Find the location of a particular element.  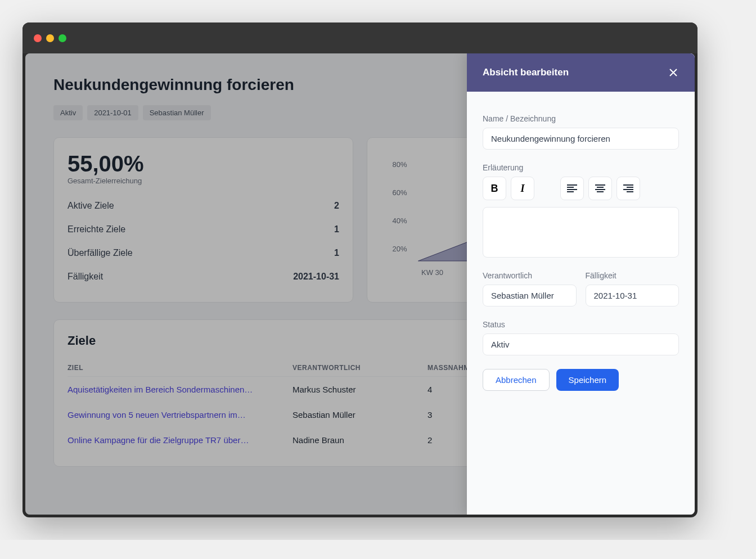

bold-button: B is located at coordinates (494, 188).